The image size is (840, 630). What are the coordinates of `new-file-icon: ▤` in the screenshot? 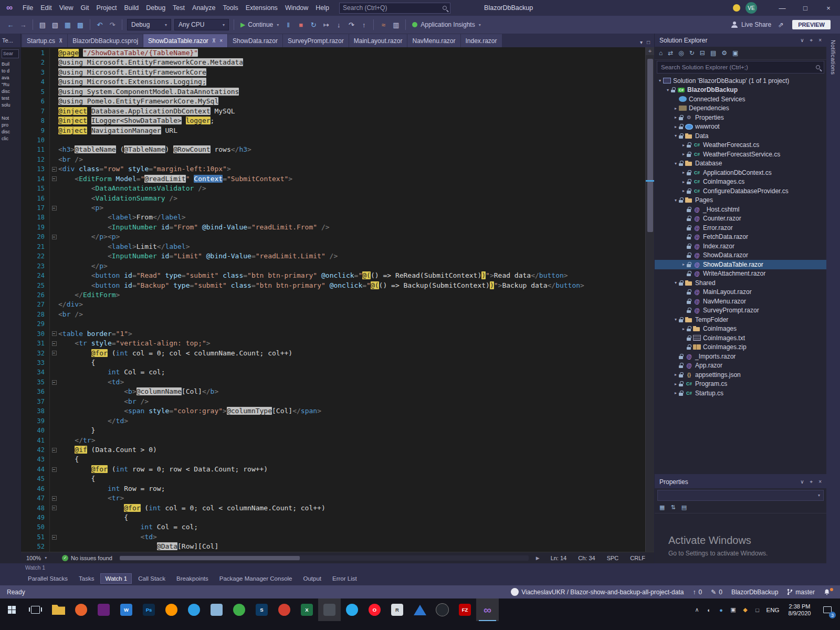 It's located at (43, 25).